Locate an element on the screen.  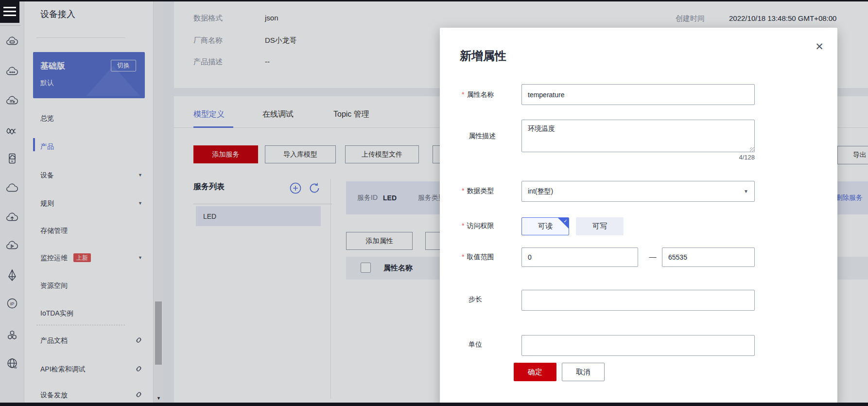
field-label-text: 访问权限 is located at coordinates (480, 226).